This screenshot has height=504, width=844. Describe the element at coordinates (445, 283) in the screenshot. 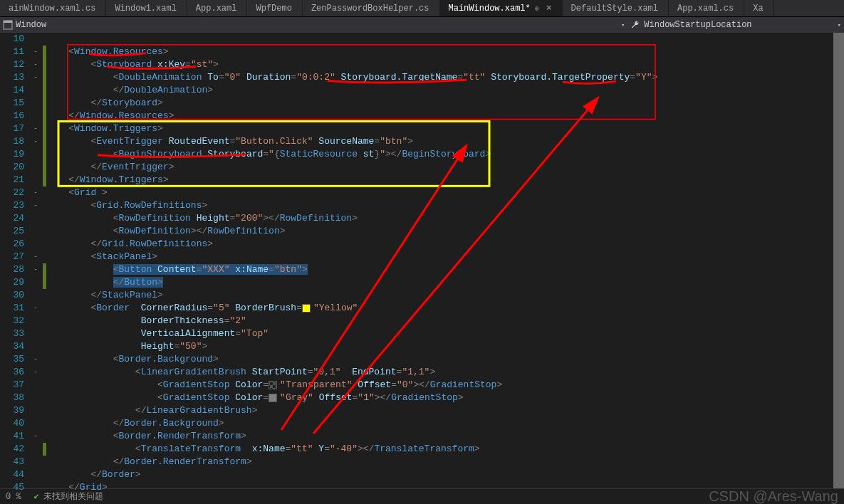

I see `code-line: </Button>` at that location.